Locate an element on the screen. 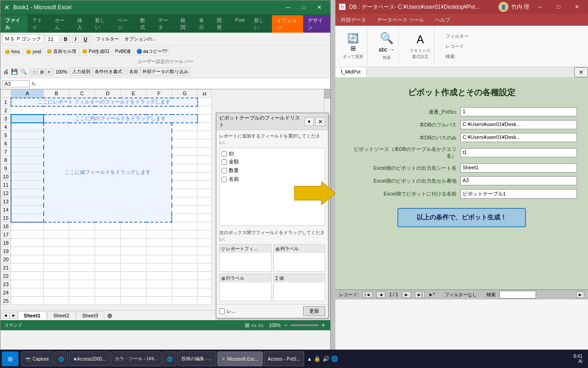 The height and width of the screenshot is (368, 588). name-box is located at coordinates (16, 84).